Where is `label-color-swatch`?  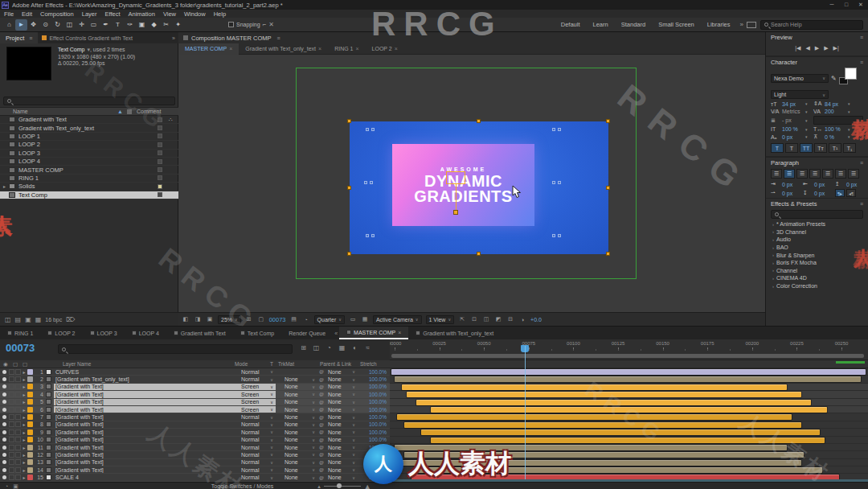 label-color-swatch is located at coordinates (31, 417).